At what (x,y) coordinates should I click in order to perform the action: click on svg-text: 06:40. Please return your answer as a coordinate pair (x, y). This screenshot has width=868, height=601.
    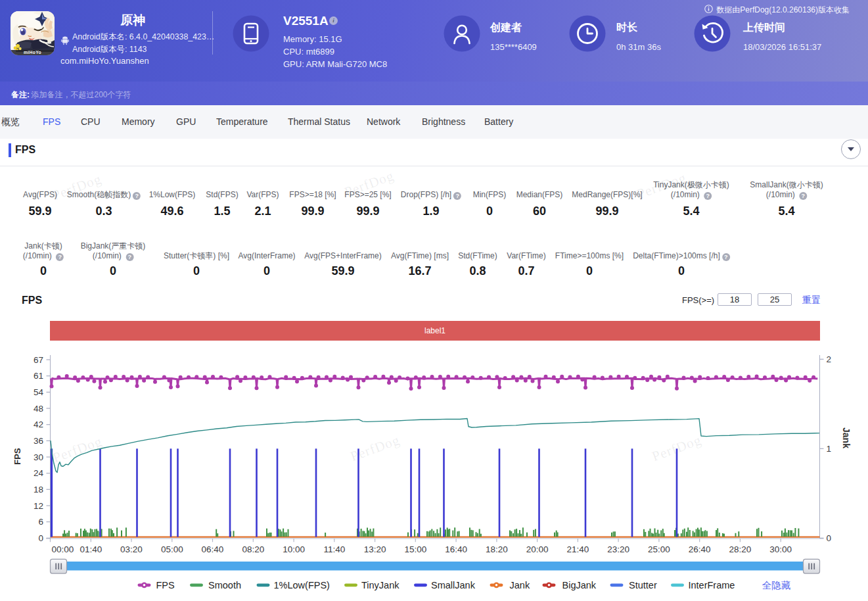
    Looking at the image, I should click on (213, 550).